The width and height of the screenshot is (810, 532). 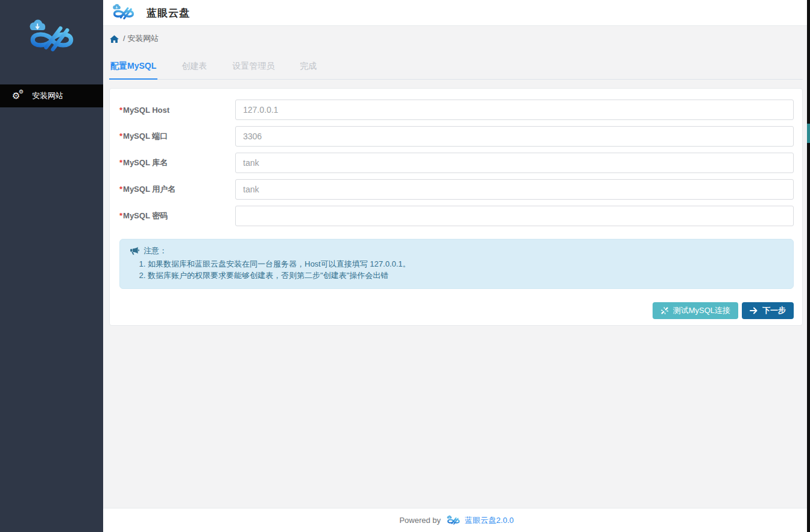 What do you see at coordinates (52, 42) in the screenshot?
I see `sidebar-logo` at bounding box center [52, 42].